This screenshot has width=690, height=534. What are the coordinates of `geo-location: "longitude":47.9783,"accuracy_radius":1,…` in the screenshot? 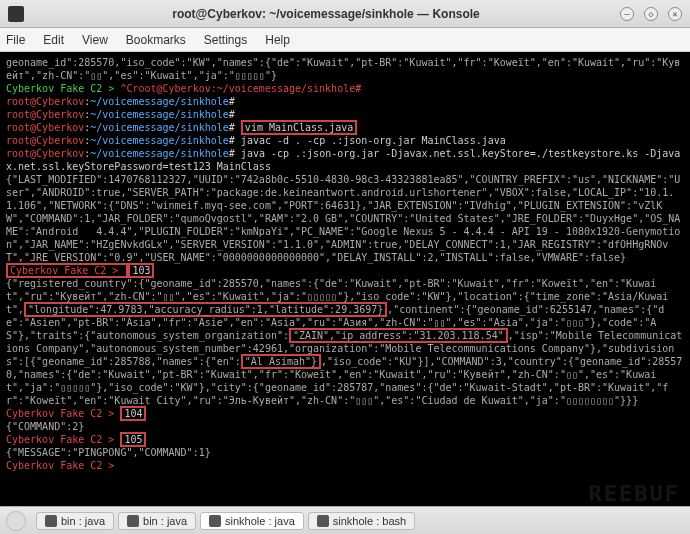 It's located at (206, 310).